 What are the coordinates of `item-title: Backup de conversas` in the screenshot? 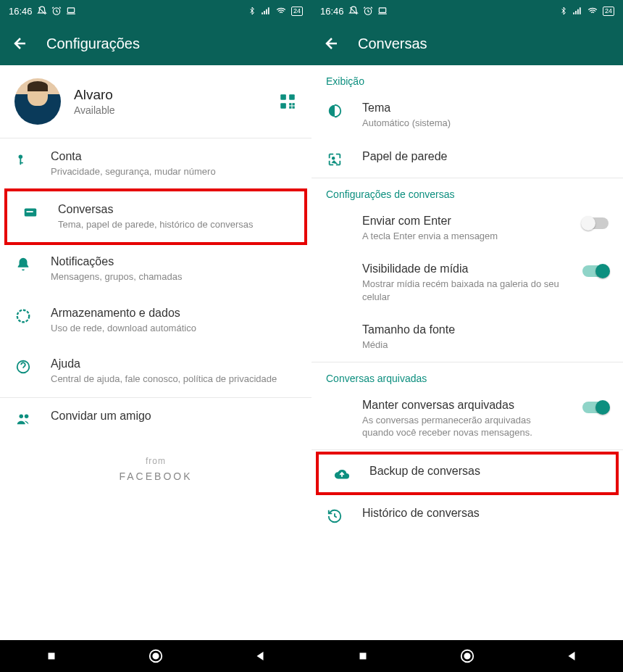 It's located at (485, 471).